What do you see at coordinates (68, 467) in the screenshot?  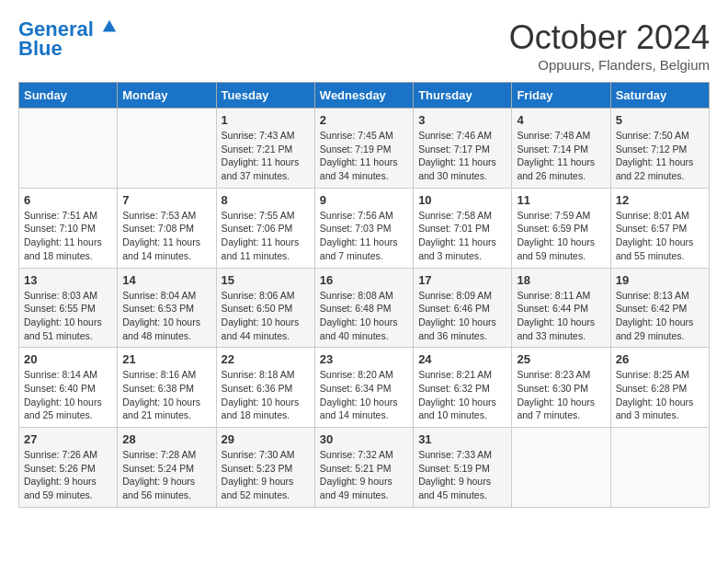 I see `calendar-cell: 27Sunrise: 7:26 AM Sunset: 5:26 PM Dayli…` at bounding box center [68, 467].